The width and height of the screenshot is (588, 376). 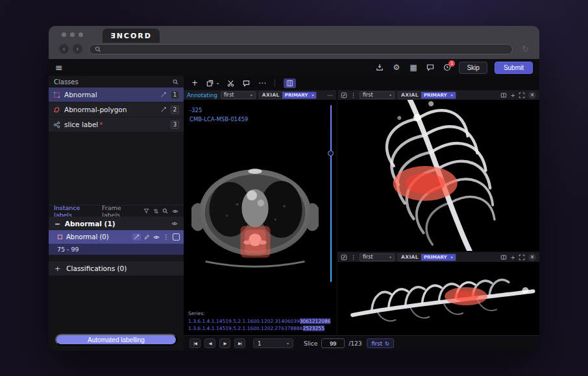 I want to click on menu-icon: ≡, so click(x=59, y=67).